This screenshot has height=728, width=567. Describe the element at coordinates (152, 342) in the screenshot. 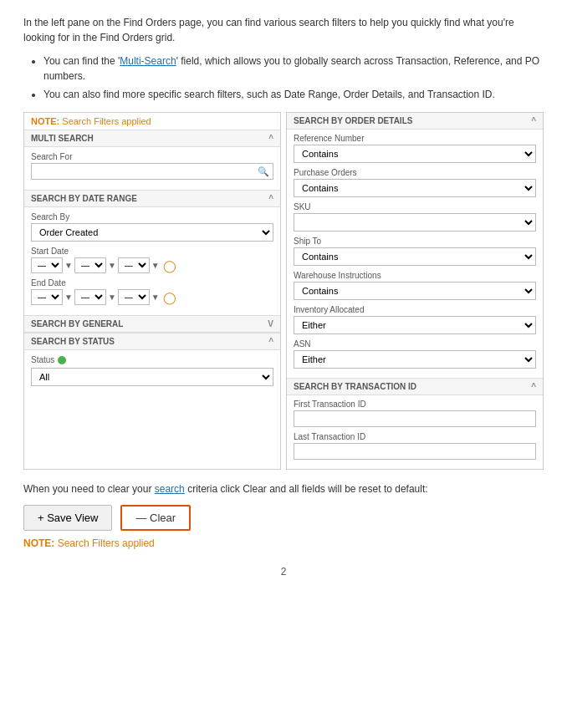

I see `status-header: SEARCH BY STATUS ^` at that location.